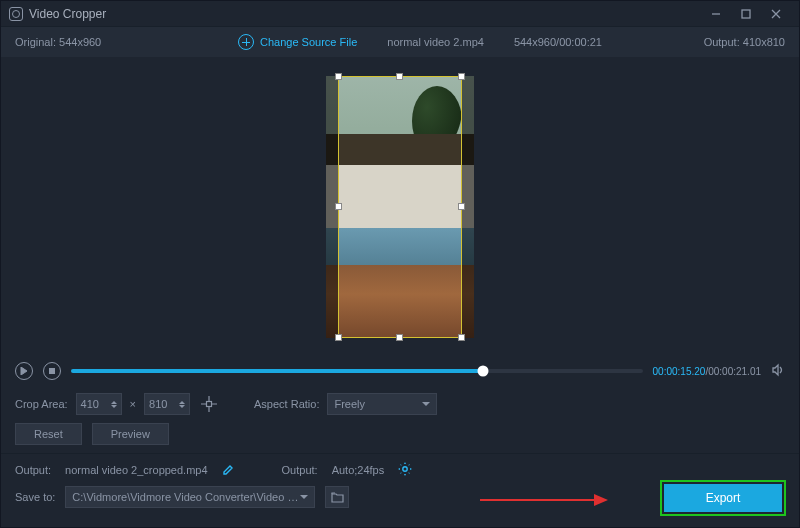 The width and height of the screenshot is (800, 528). What do you see at coordinates (723, 498) in the screenshot?
I see `export-highlight: Export` at bounding box center [723, 498].